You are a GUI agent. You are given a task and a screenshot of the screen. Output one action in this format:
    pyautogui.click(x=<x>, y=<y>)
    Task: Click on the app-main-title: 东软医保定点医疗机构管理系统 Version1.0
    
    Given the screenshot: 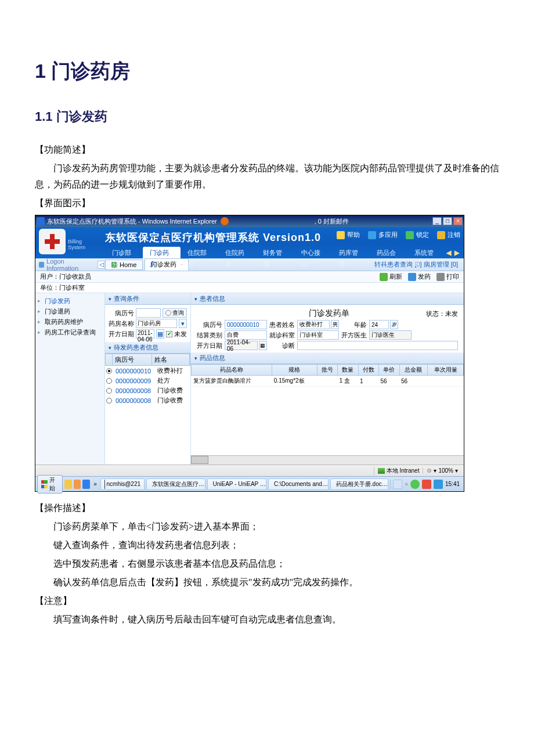 What is the action you would take?
    pyautogui.click(x=213, y=237)
    